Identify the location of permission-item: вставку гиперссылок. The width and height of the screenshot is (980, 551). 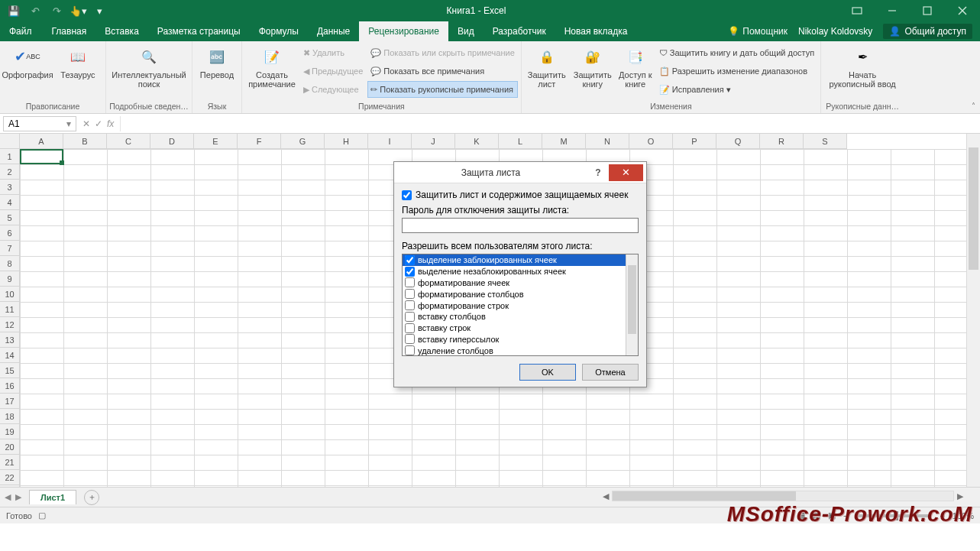
(514, 339).